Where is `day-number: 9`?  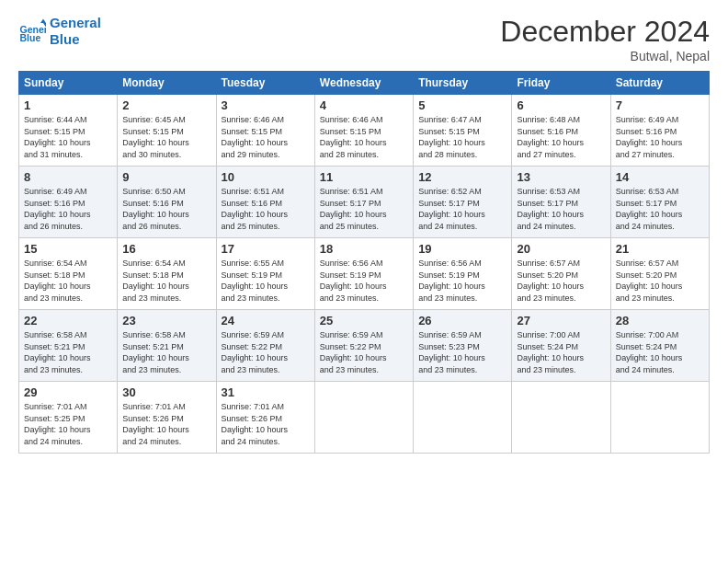 day-number: 9 is located at coordinates (166, 177).